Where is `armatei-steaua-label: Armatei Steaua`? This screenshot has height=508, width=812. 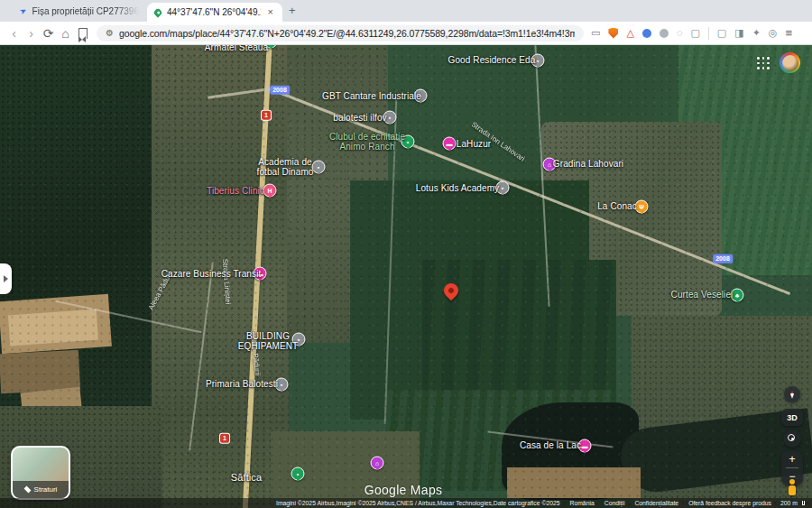
armatei-steaua-label: Armatei Steaua is located at coordinates (236, 49).